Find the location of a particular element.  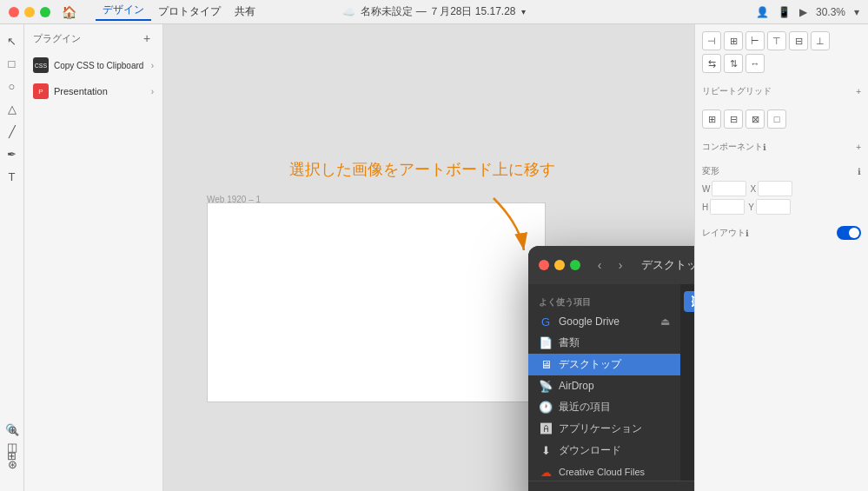

picker-close-button is located at coordinates (544, 265).